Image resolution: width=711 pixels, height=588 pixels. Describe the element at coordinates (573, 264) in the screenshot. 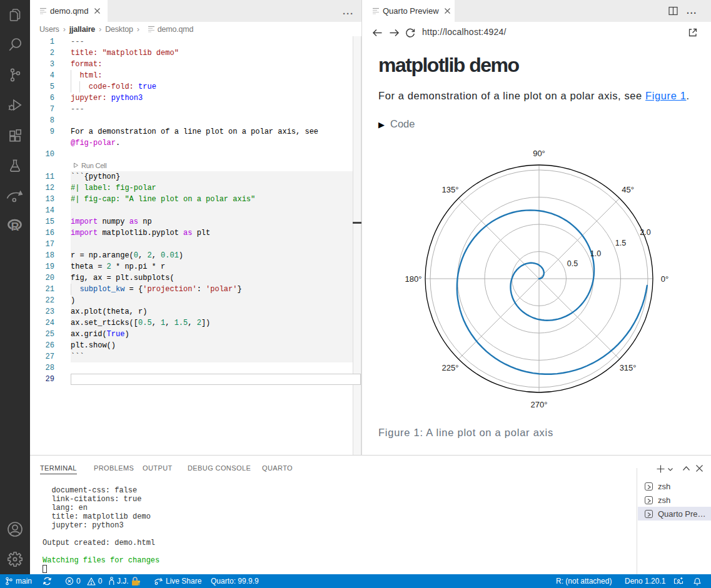

I see `svg-text: 0.5` at that location.